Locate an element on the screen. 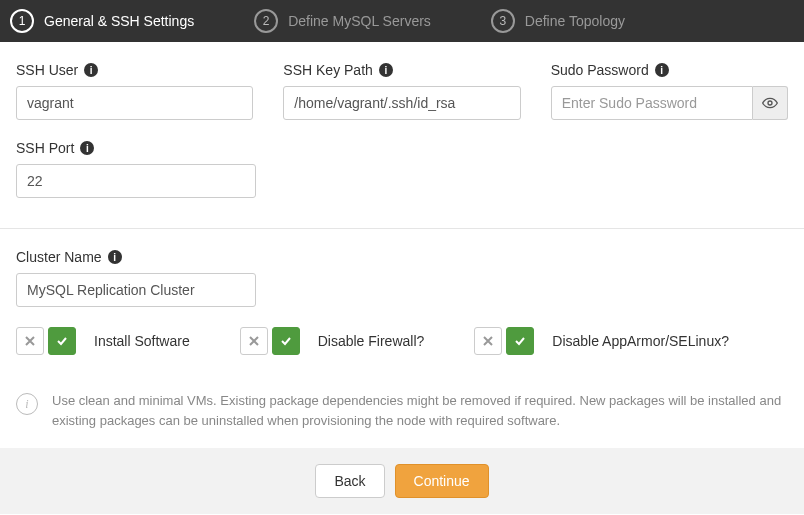 The width and height of the screenshot is (804, 515). install-software-label: Install Software is located at coordinates (142, 341).